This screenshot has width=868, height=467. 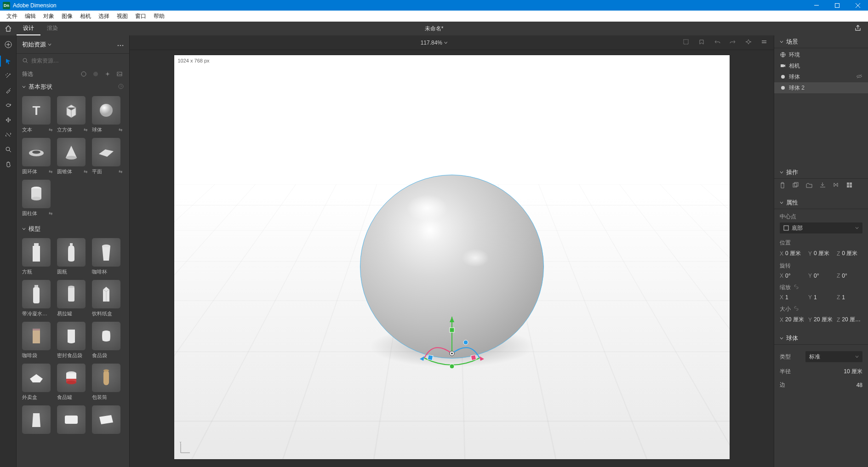 What do you see at coordinates (793, 276) in the screenshot?
I see `rotation-x: X0°` at bounding box center [793, 276].